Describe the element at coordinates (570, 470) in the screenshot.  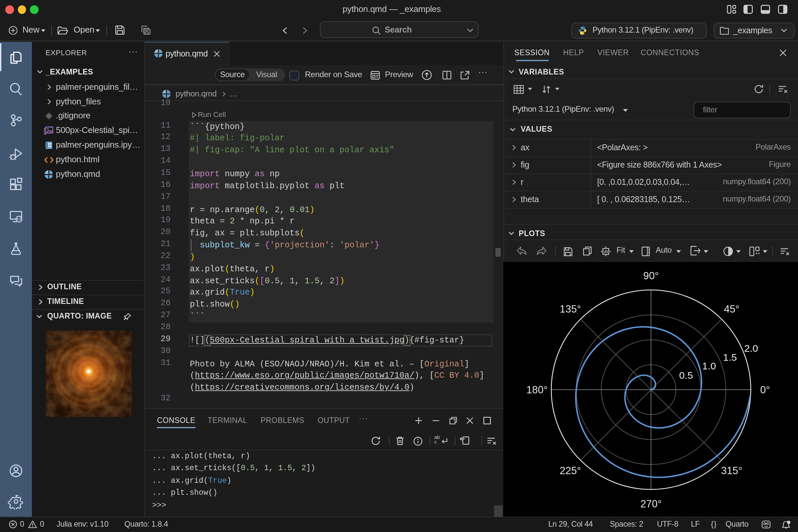
I see `svg-text: 225°` at that location.